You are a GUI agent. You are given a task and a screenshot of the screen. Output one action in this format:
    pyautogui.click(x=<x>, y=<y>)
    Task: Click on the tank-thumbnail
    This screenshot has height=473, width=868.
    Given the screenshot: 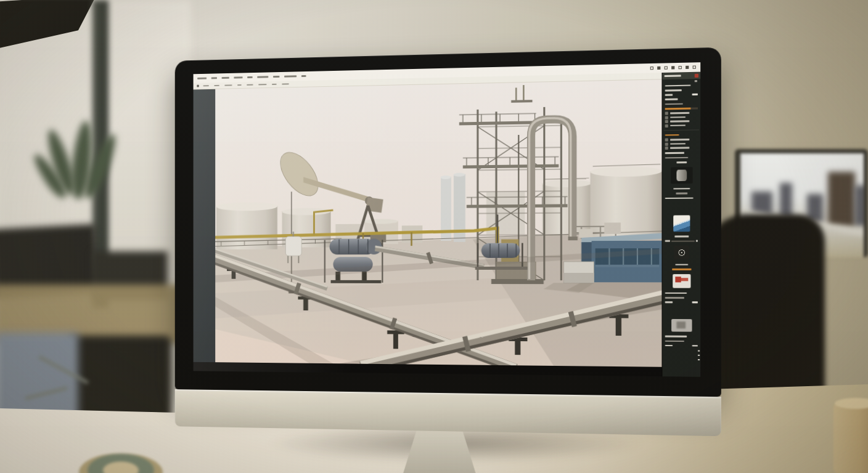 What is the action you would take?
    pyautogui.click(x=682, y=175)
    